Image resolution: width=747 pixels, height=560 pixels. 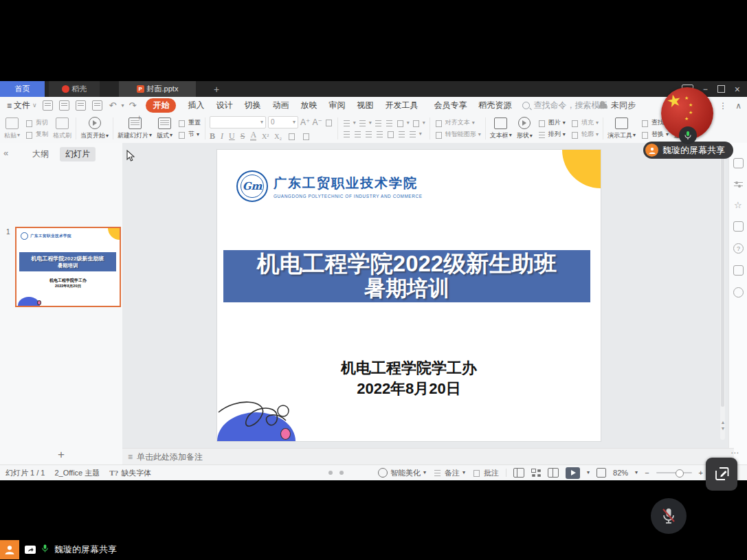 I want to click on notes-toggle-button: 备注▾, so click(x=449, y=473).